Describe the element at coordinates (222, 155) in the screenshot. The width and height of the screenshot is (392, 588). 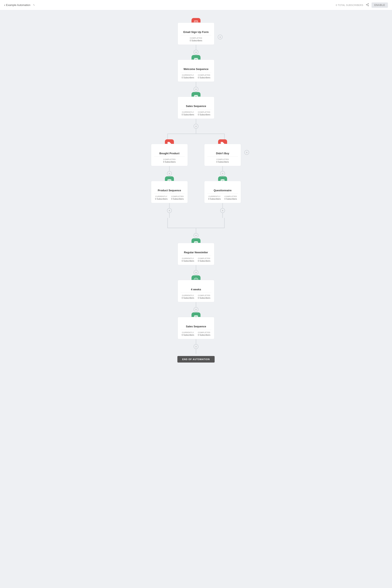
I see `didnt-buy-node: Didn't Buy COMPLETED 0 Subscribers` at that location.